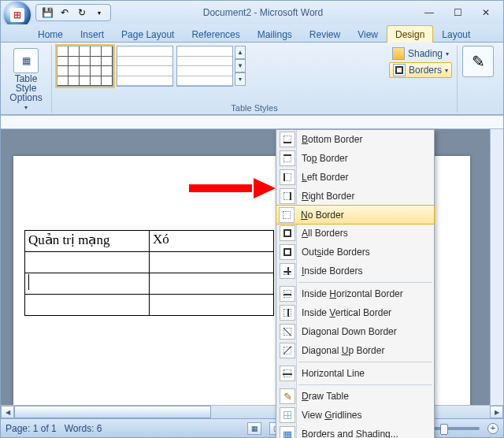 The width and height of the screenshot is (504, 438). What do you see at coordinates (399, 70) in the screenshot?
I see `borders-icon` at bounding box center [399, 70].